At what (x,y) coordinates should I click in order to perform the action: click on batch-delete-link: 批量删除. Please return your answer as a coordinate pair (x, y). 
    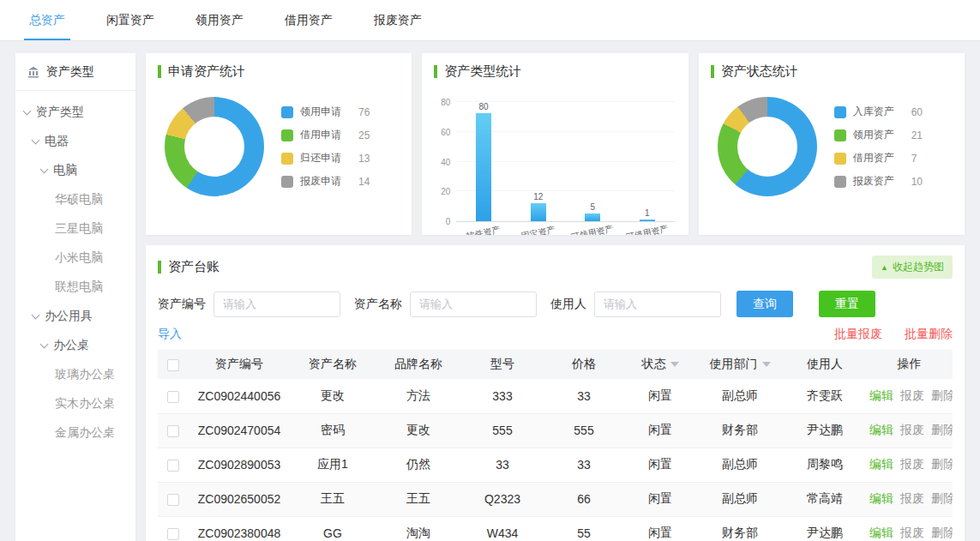
    Looking at the image, I should click on (929, 334).